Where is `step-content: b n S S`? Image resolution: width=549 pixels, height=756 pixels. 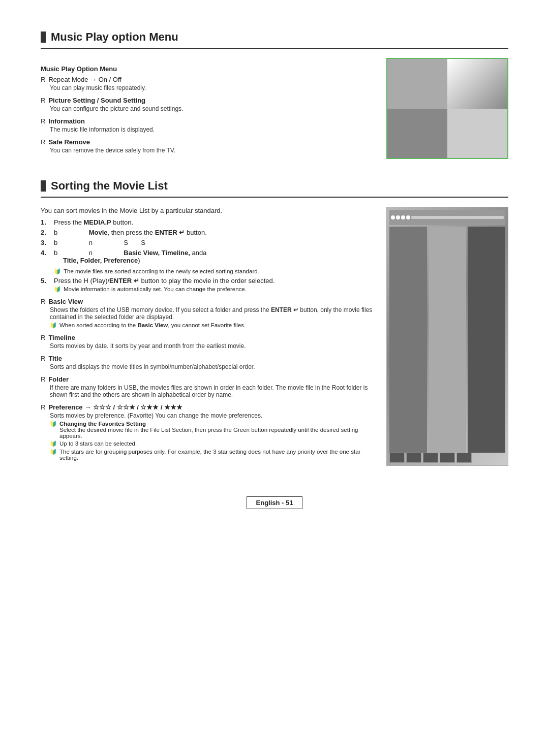
step-content: b n S S is located at coordinates (215, 243).